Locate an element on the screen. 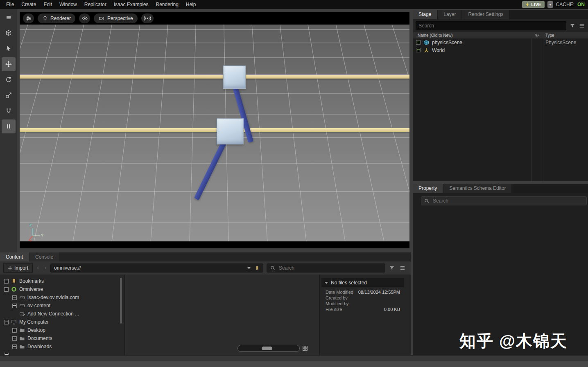  tree-label: ov-content is located at coordinates (39, 306).